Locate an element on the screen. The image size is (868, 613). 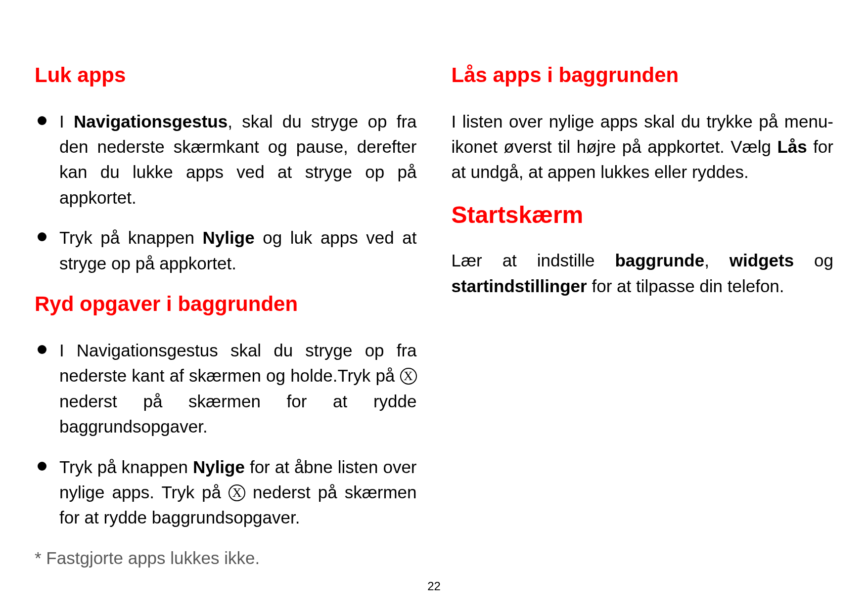
list-item: I Navigationsgestus, skal du stryge op f… is located at coordinates (226, 160).